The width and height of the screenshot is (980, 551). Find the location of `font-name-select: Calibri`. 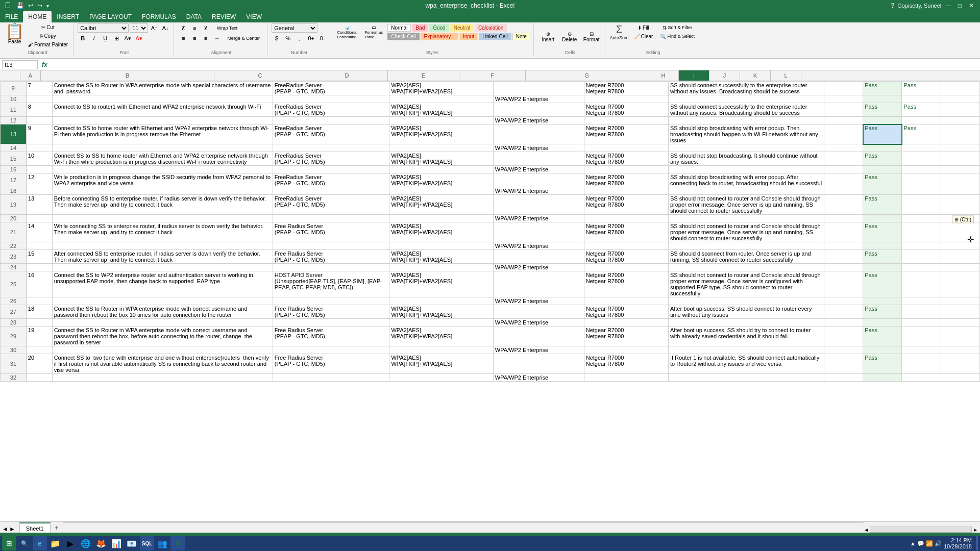

font-name-select: Calibri is located at coordinates (103, 28).